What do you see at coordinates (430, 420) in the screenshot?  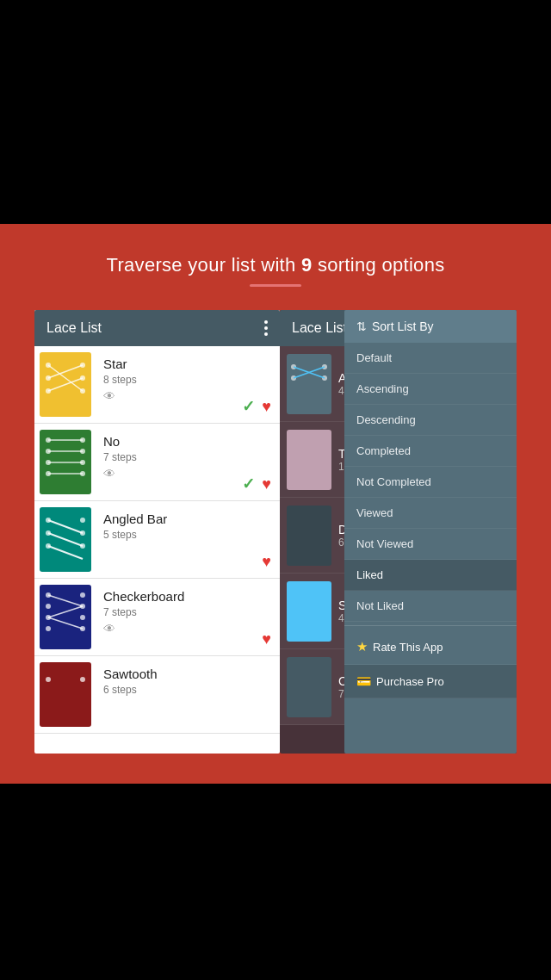 I see `dropdown-item-descending: Descending` at bounding box center [430, 420].